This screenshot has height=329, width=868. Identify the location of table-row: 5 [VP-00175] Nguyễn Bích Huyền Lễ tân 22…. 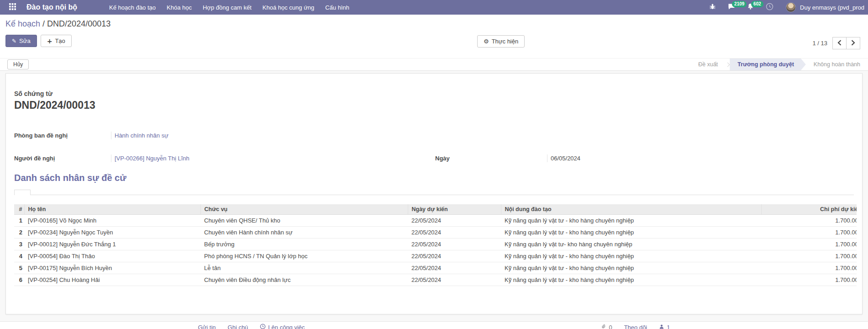
(436, 268).